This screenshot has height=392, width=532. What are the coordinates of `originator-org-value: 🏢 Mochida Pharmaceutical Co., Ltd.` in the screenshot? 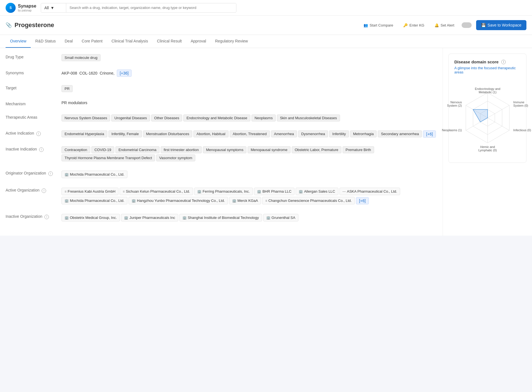 It's located at (249, 174).